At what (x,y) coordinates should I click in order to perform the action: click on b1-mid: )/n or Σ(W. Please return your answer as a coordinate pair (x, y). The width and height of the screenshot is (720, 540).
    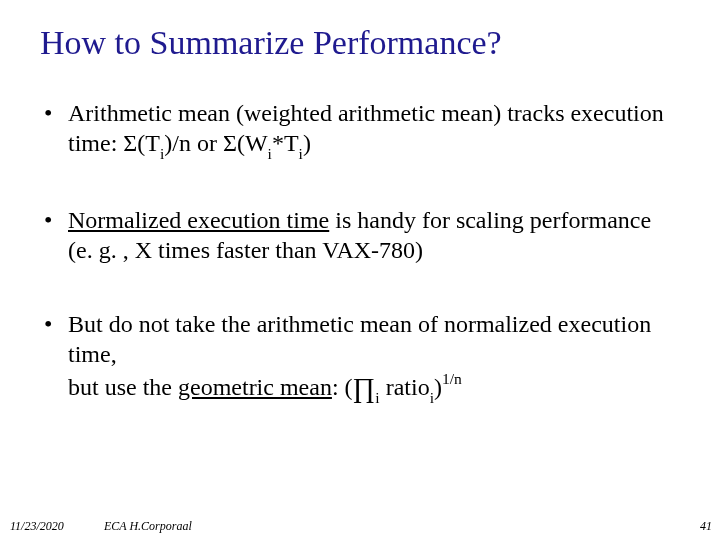
    Looking at the image, I should click on (216, 143).